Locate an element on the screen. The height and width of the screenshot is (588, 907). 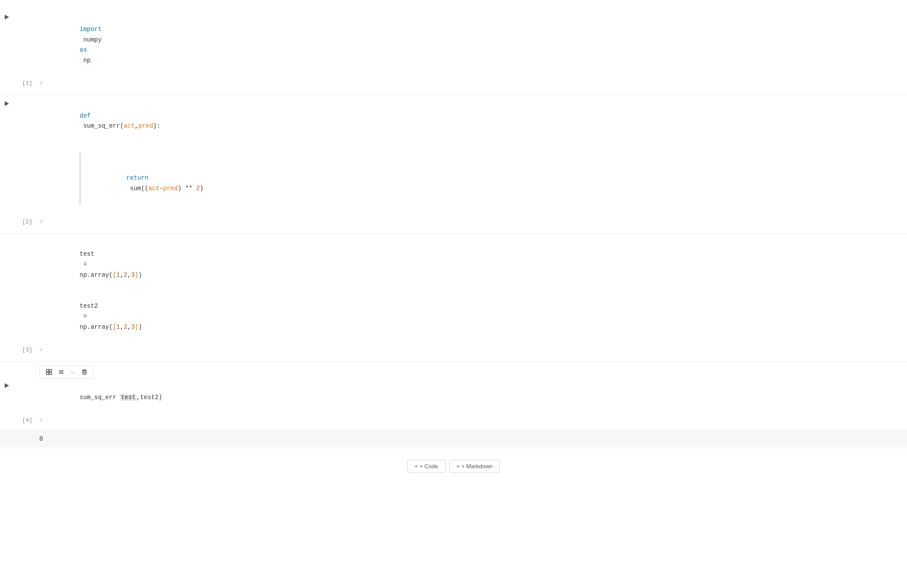
cell-code-1: import numpy as np is located at coordinates (473, 45).